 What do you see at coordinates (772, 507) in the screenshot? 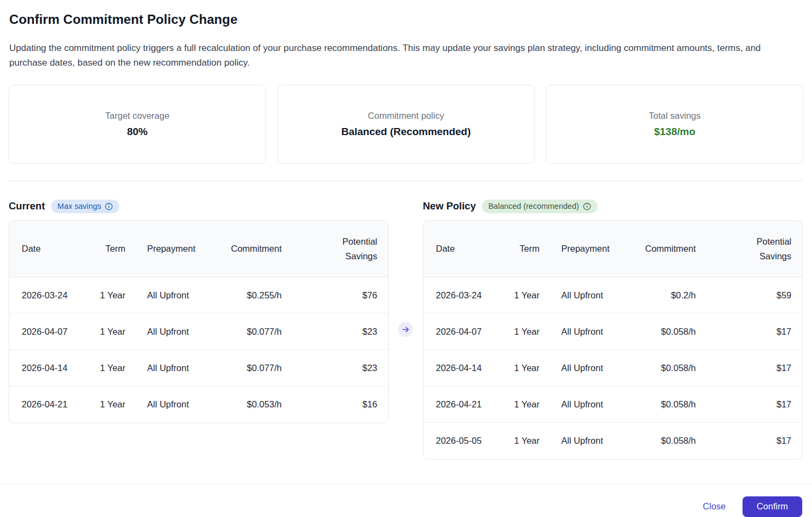
I see `confirm-button: Confirm` at bounding box center [772, 507].